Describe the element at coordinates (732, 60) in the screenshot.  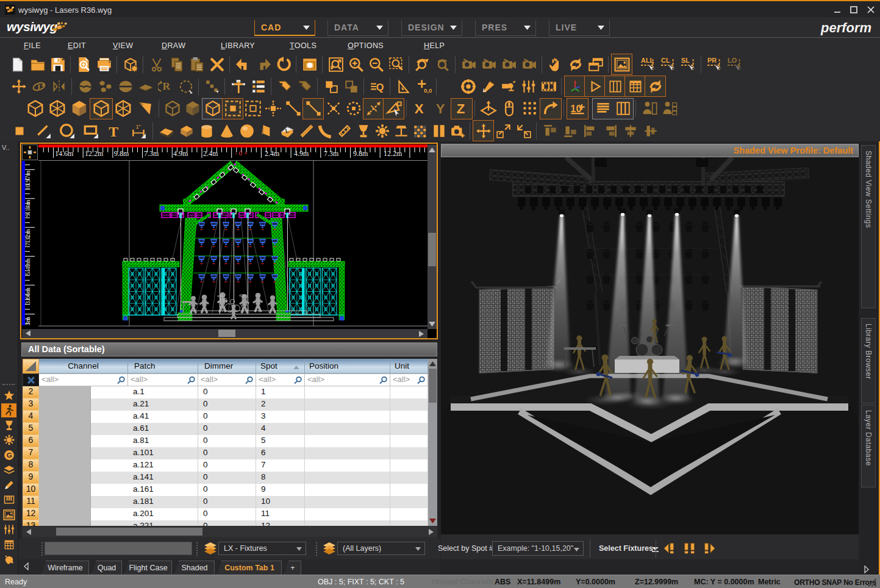
I see `svg-text: LO` at that location.